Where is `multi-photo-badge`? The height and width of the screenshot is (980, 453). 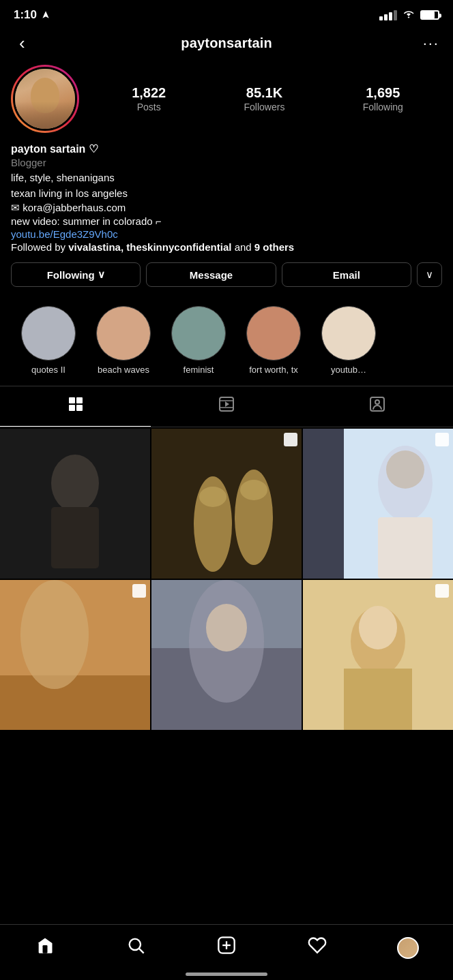 multi-photo-badge is located at coordinates (291, 440).